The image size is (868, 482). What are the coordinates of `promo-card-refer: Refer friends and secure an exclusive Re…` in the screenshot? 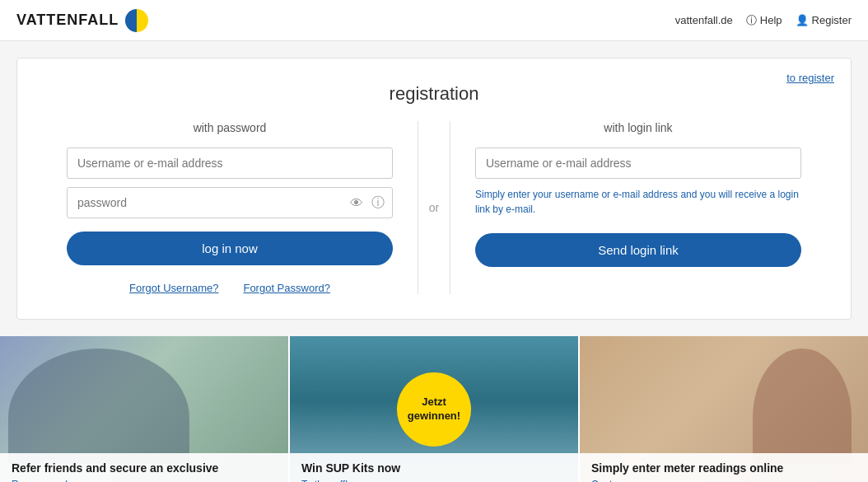 It's located at (144, 409).